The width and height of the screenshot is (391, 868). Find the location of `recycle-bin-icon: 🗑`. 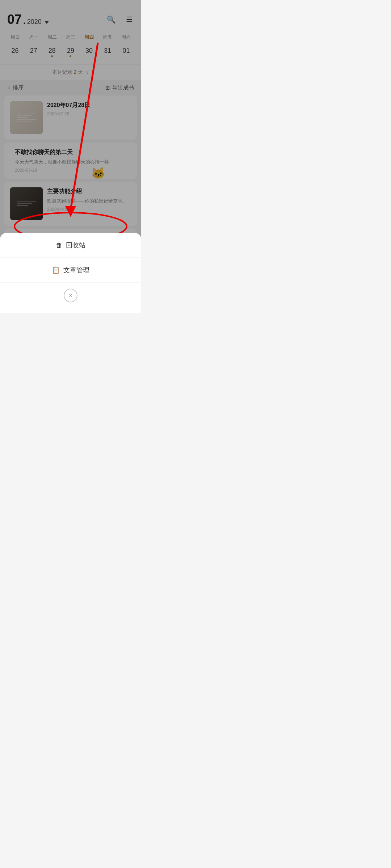

recycle-bin-icon: 🗑 is located at coordinates (59, 245).